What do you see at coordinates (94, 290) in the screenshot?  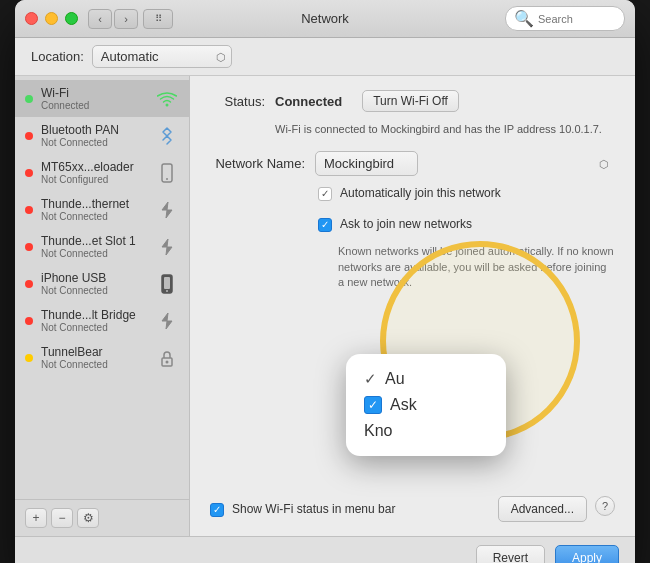 I see `iphoneusb-item-status: Not Connected` at bounding box center [94, 290].